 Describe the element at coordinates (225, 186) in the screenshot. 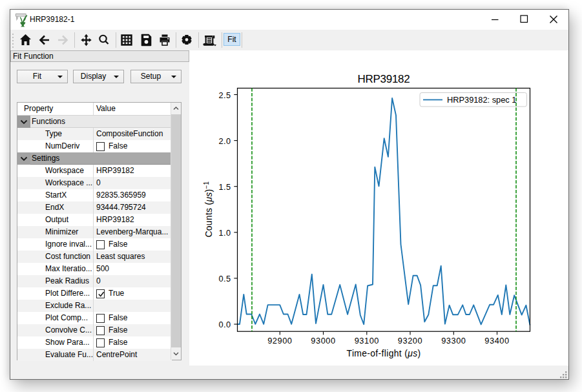

I see `svg-text: 1.5` at that location.